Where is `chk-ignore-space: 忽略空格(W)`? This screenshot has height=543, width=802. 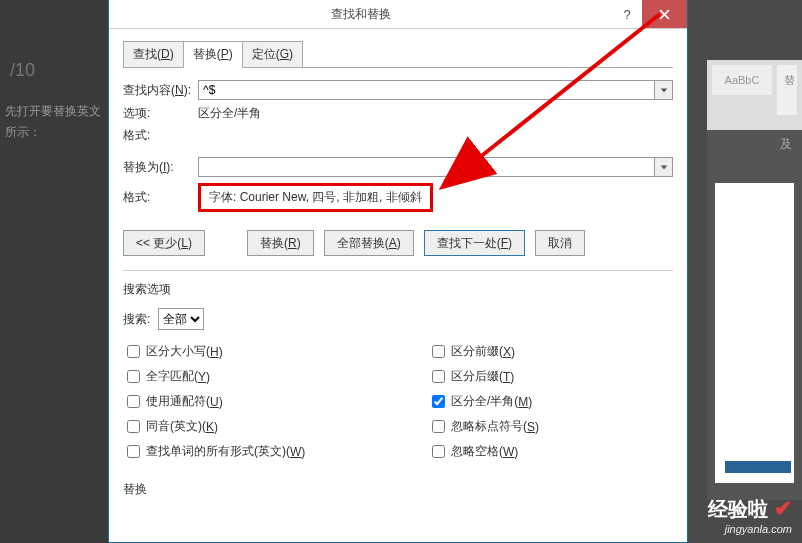 chk-ignore-space: 忽略空格(W) is located at coordinates (550, 452).